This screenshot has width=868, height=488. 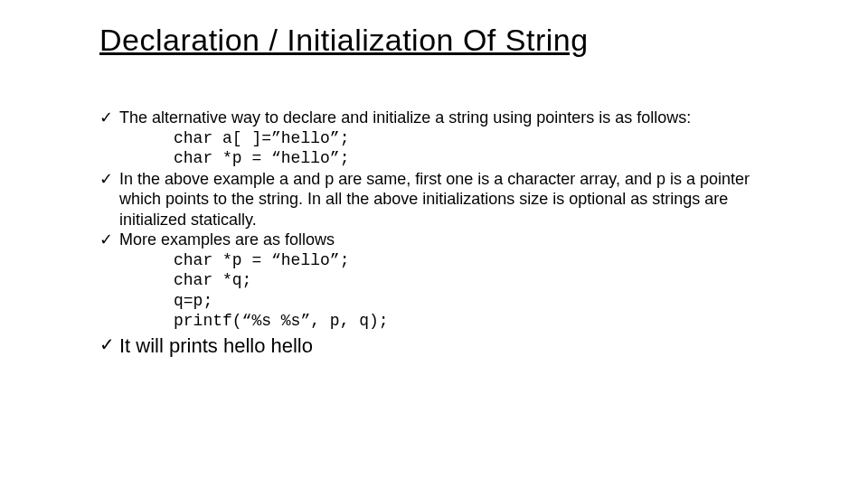 I want to click on code-line: q=p;, so click(x=480, y=302).